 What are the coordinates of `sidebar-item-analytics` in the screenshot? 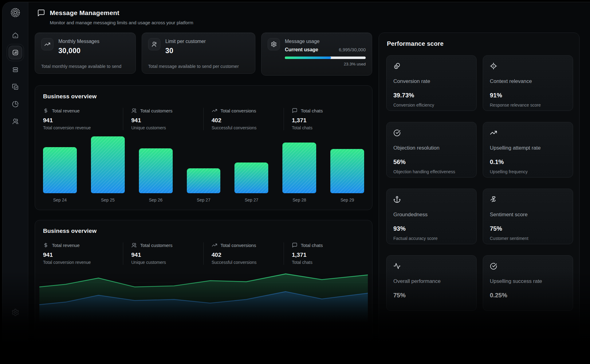 It's located at (15, 53).